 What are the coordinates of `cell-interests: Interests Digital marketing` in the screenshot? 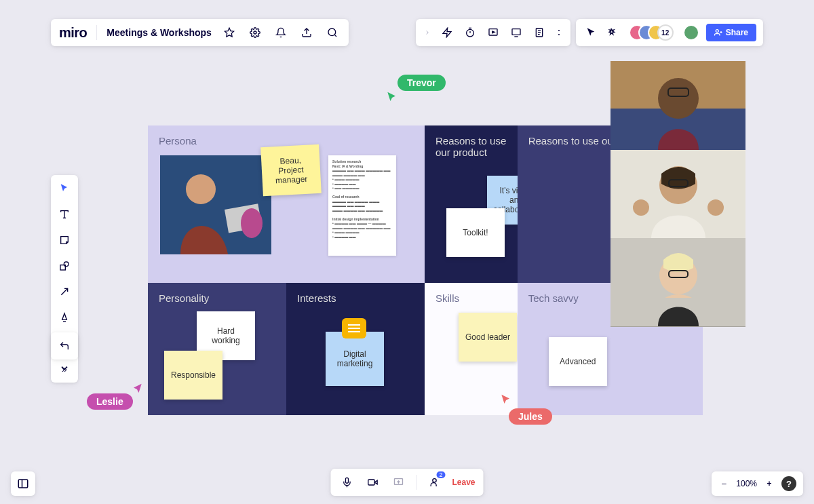 It's located at (355, 349).